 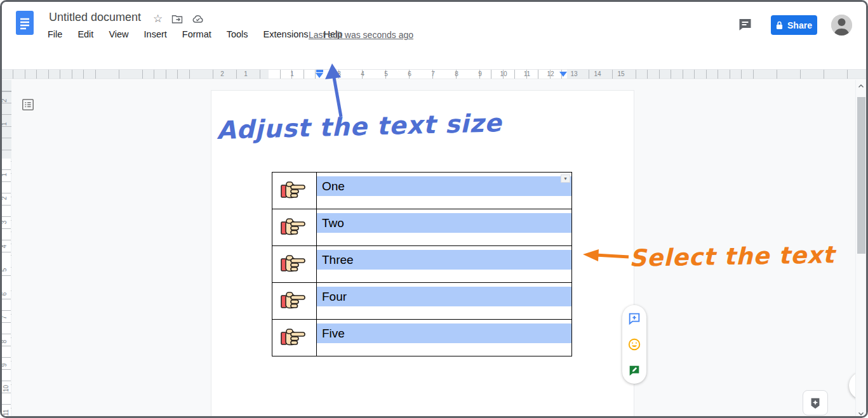 What do you see at coordinates (333, 186) in the screenshot?
I see `cell-word: One` at bounding box center [333, 186].